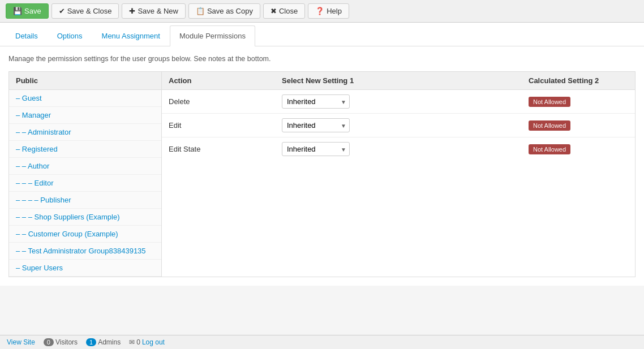 The image size is (644, 349). Describe the element at coordinates (213, 36) in the screenshot. I see `tab-module-permissions: Module Permissions` at that location.